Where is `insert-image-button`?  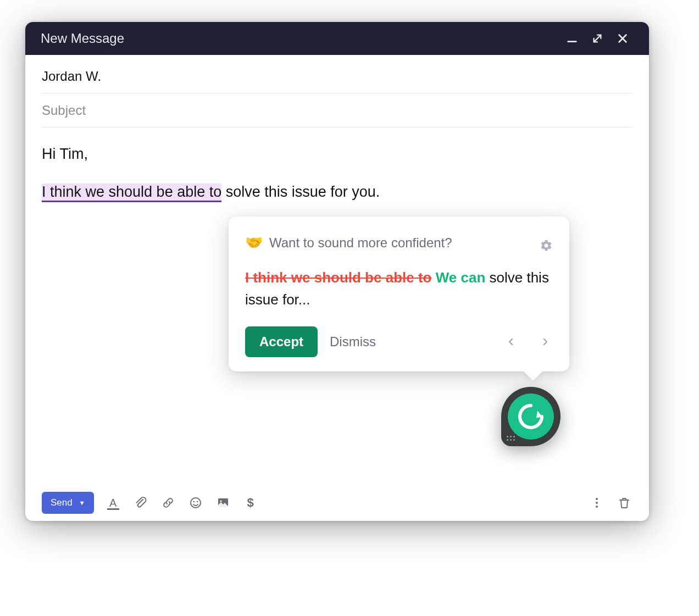
insert-image-button is located at coordinates (223, 503).